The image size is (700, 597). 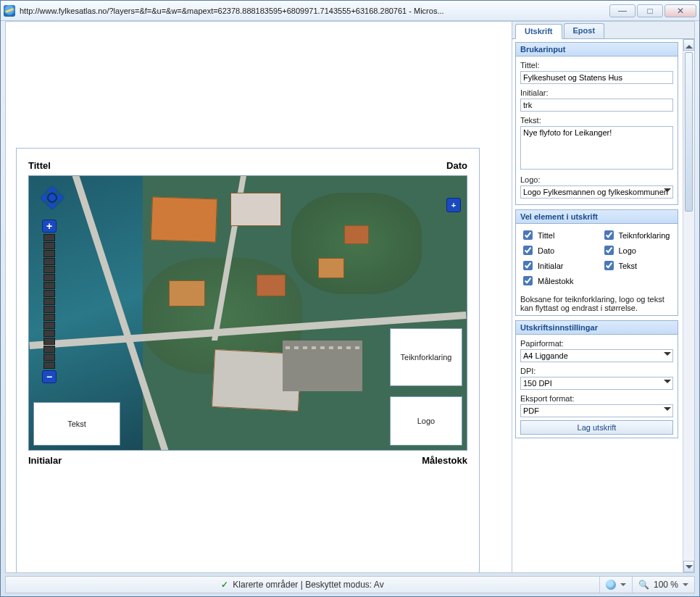 I want to click on zoom-out-button: −, so click(x=49, y=377).